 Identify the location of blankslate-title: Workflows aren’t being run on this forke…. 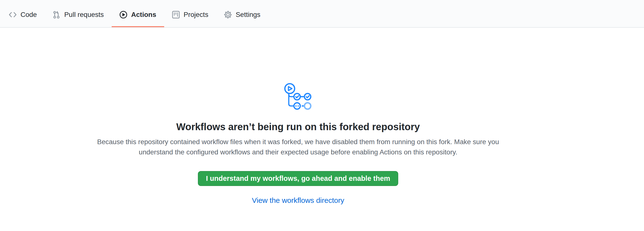
(298, 127).